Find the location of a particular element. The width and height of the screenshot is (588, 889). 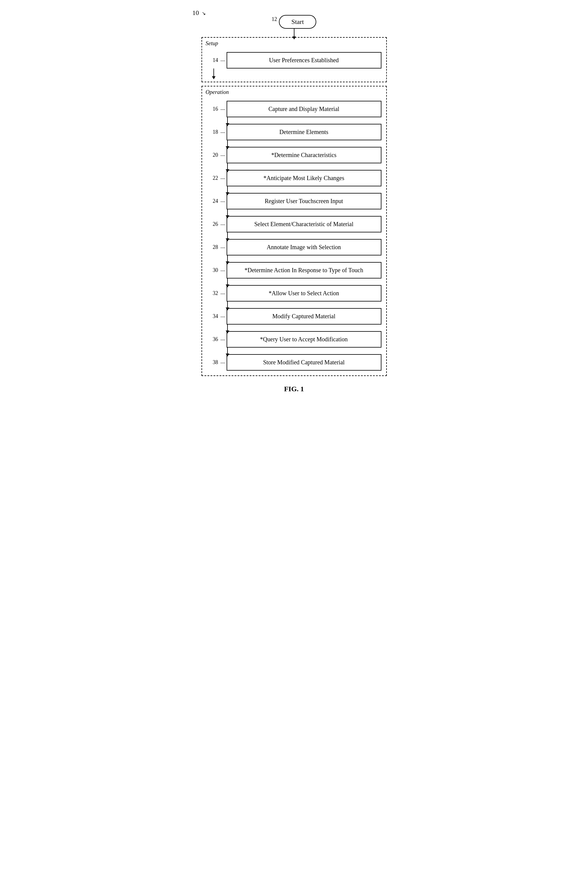

step-38-number: 38 is located at coordinates (213, 363).